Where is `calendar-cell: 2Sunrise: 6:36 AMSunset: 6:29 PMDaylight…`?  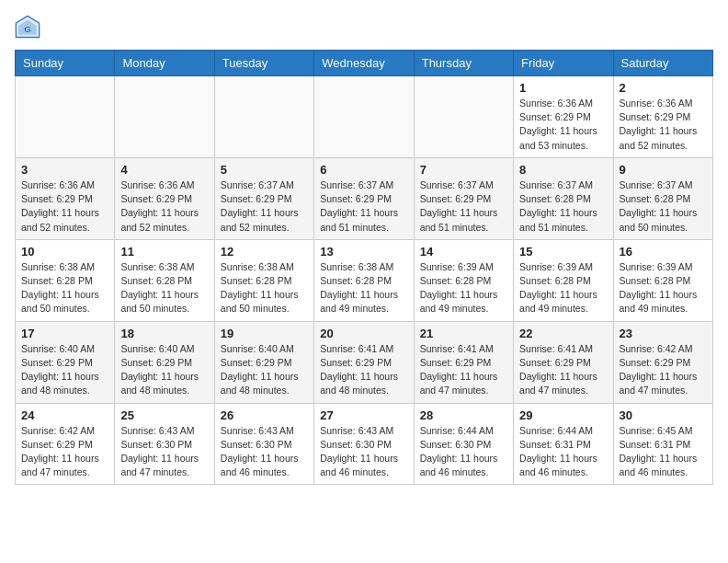 calendar-cell: 2Sunrise: 6:36 AMSunset: 6:29 PMDaylight… is located at coordinates (663, 118).